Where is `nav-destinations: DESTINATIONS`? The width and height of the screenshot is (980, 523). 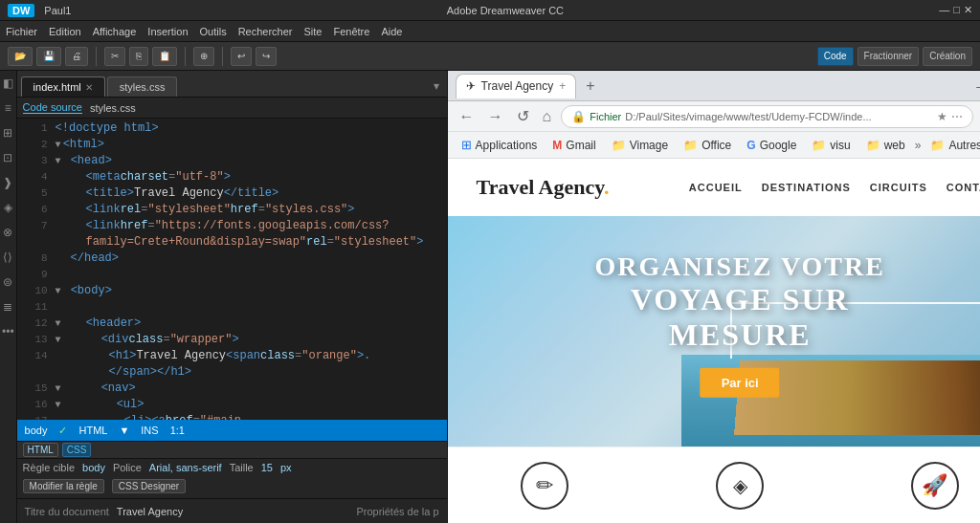 nav-destinations: DESTINATIONS is located at coordinates (806, 187).